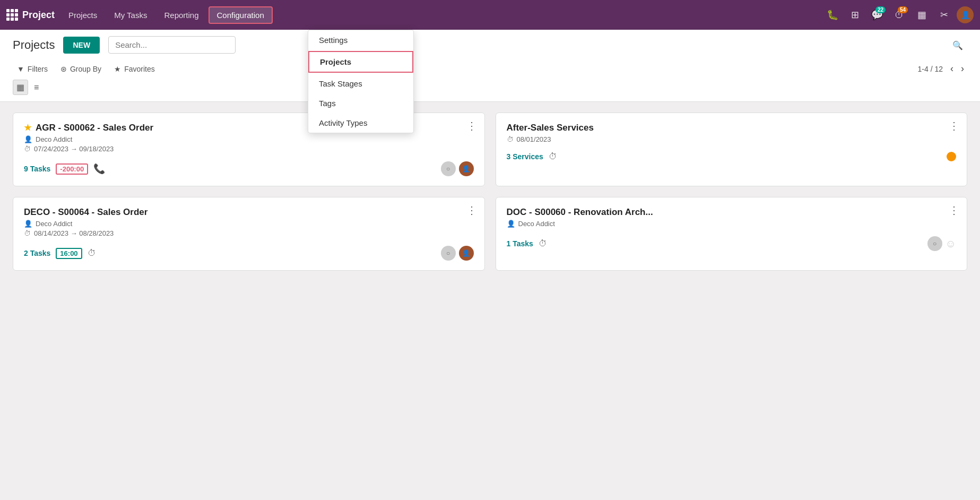  Describe the element at coordinates (34, 45) in the screenshot. I see `page-title: Projects` at that location.